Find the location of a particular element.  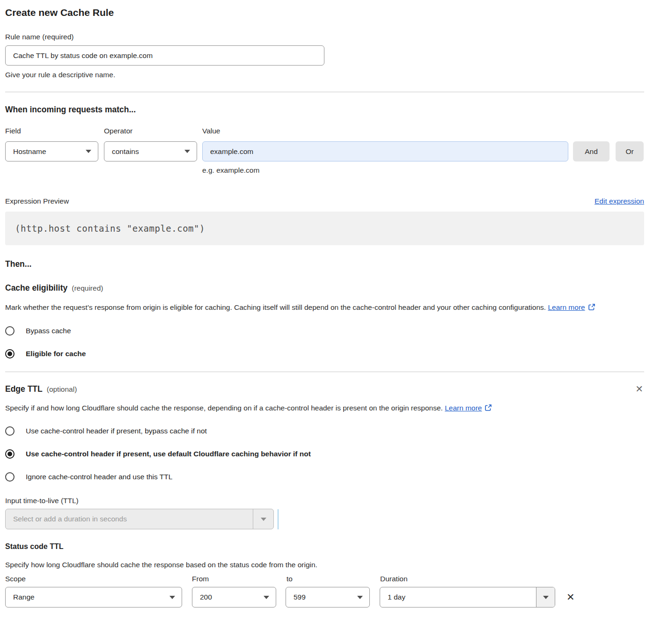

expression-code: (http.host contains "example.com") is located at coordinates (110, 228).